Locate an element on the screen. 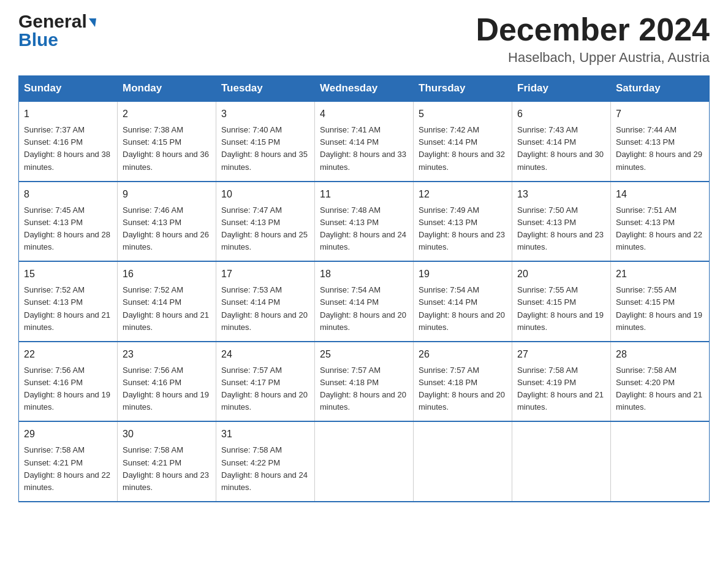 The height and width of the screenshot is (563, 728). day-info: Sunrise: 7:48 AM Sunset: 4:13 PM Dayligh… is located at coordinates (364, 229).